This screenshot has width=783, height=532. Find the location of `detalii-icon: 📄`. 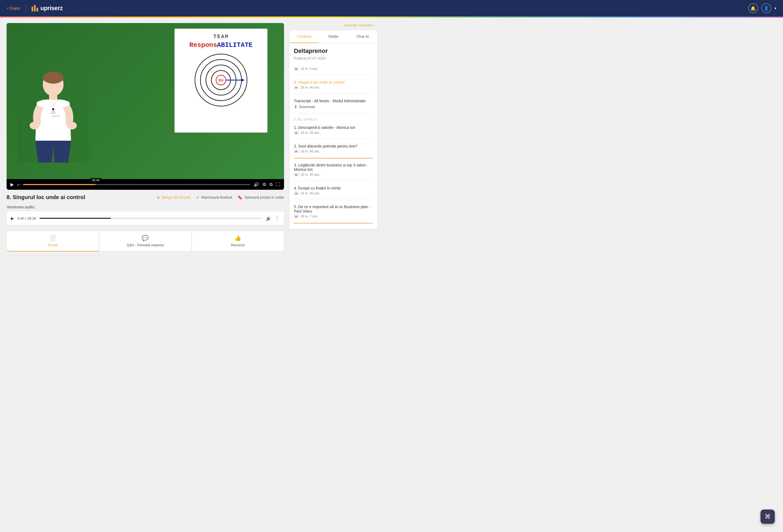

detalii-icon: 📄 is located at coordinates (53, 238).